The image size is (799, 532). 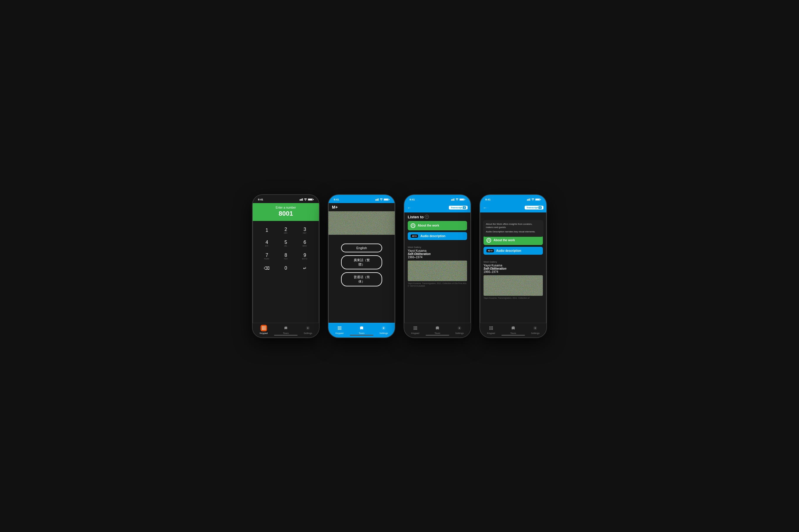 I want to click on lang-mandarin: 普通话（简体）, so click(x=361, y=280).